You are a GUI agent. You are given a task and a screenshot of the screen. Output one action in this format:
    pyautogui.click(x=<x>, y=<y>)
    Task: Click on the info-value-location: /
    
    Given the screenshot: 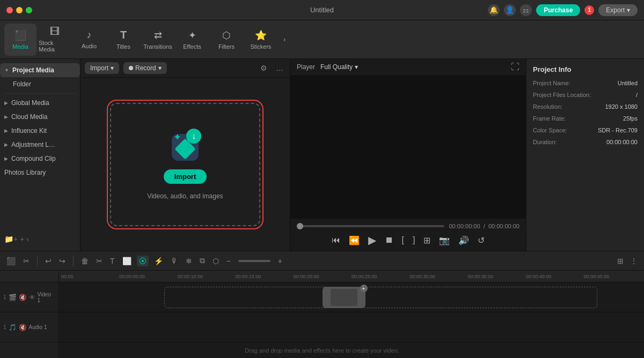 What is the action you would take?
    pyautogui.click(x=636, y=95)
    